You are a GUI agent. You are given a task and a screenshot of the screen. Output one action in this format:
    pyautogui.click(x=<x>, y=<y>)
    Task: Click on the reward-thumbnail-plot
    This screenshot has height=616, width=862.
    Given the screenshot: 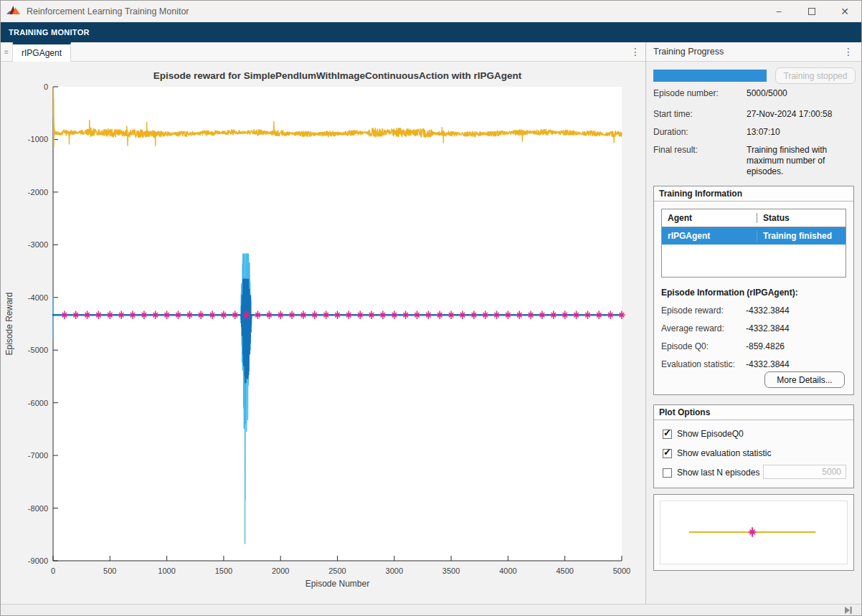 What is the action you would take?
    pyautogui.click(x=754, y=532)
    